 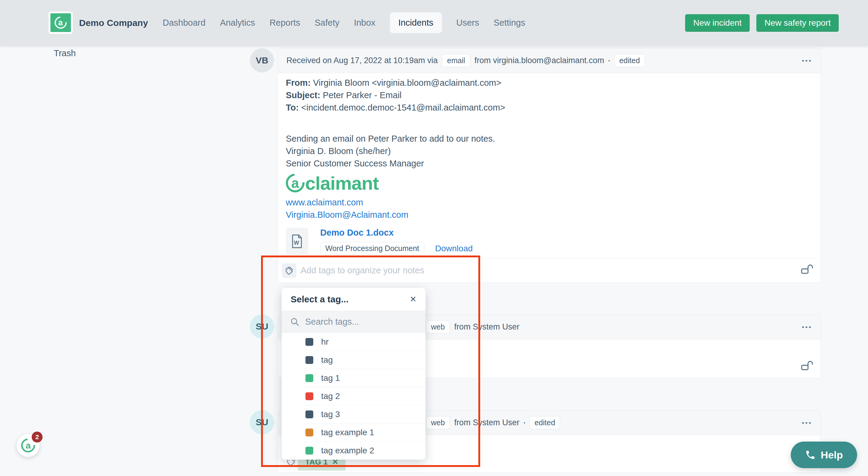 What do you see at coordinates (297, 243) in the screenshot?
I see `svg-text: W` at bounding box center [297, 243].